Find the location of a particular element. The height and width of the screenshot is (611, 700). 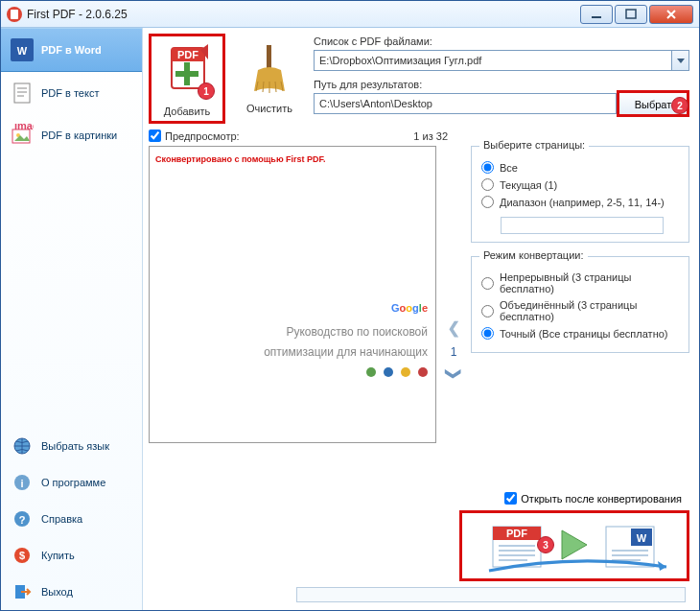

open-after-label: Открыть после конвертирования is located at coordinates (601, 499).